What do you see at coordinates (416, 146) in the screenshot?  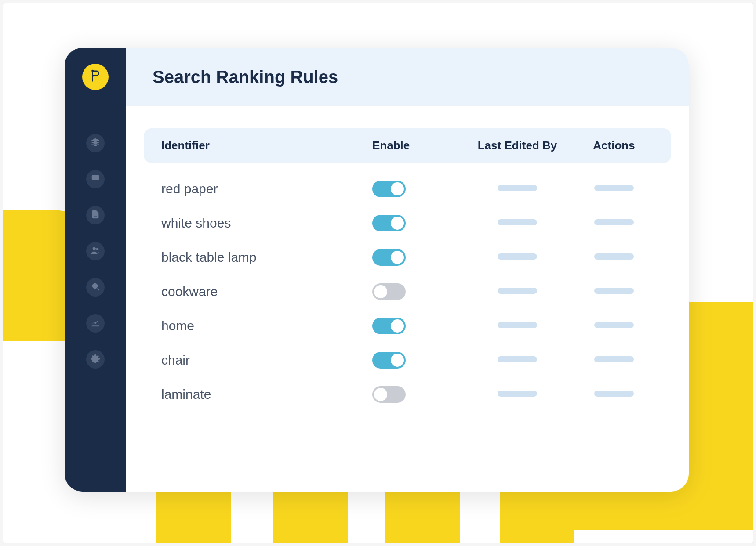 I see `column-header-enable: Enable` at bounding box center [416, 146].